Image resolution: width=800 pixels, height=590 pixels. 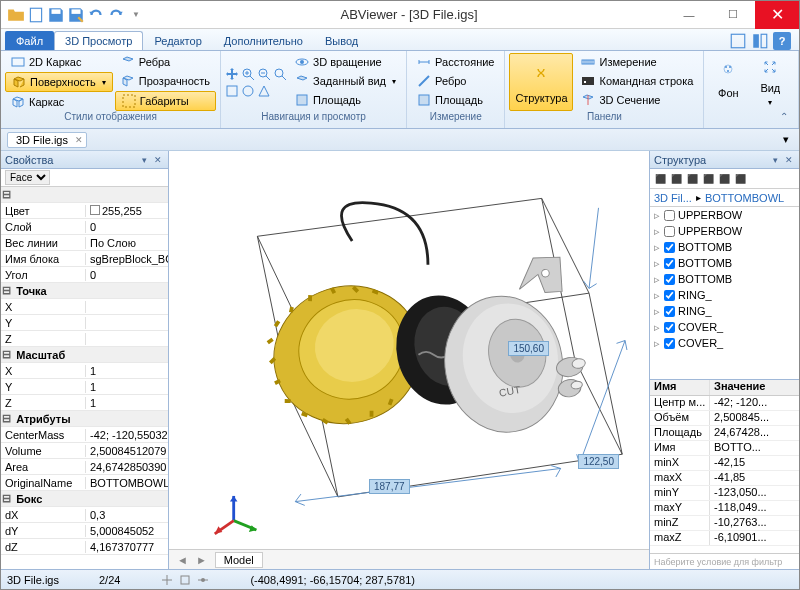 I want to click on btn-3d-rotate: 3D вращение, so click(x=346, y=62).